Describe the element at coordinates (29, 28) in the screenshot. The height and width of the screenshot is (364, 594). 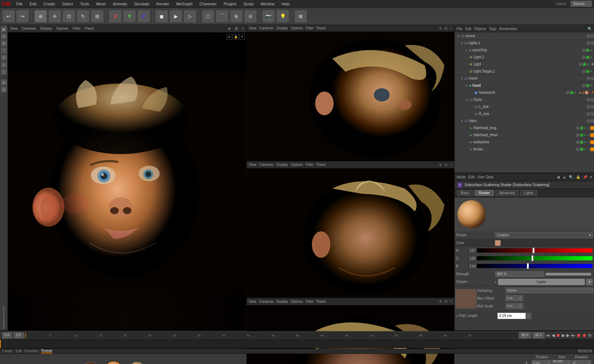
I see `vp-menu-cameras: Cameras` at that location.